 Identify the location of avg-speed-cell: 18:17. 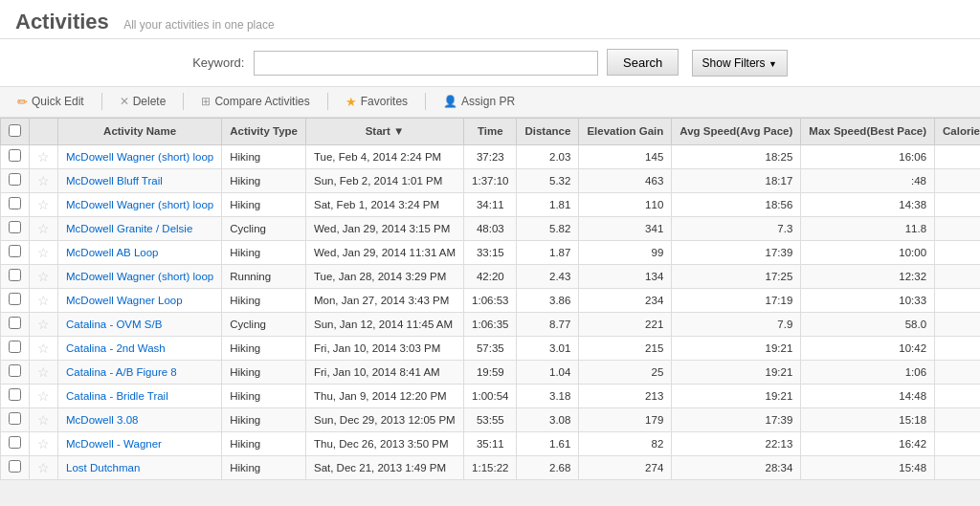
(737, 180).